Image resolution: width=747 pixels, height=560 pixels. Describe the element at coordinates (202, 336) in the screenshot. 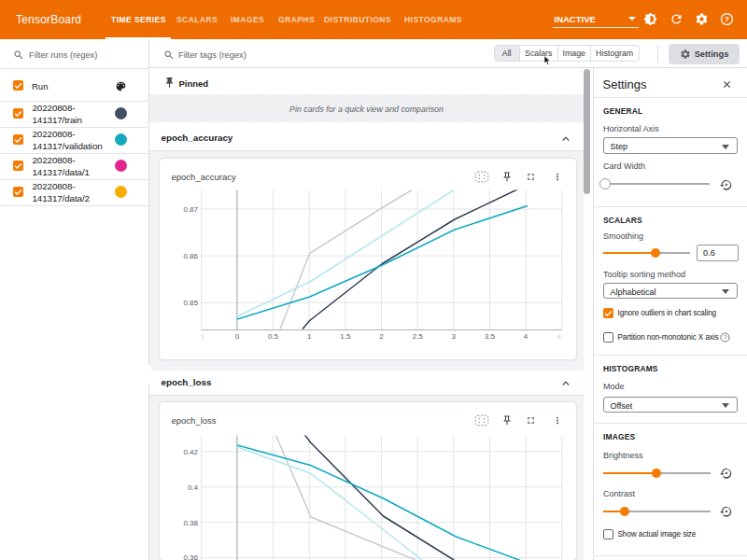

I see `svg-text: 5` at that location.